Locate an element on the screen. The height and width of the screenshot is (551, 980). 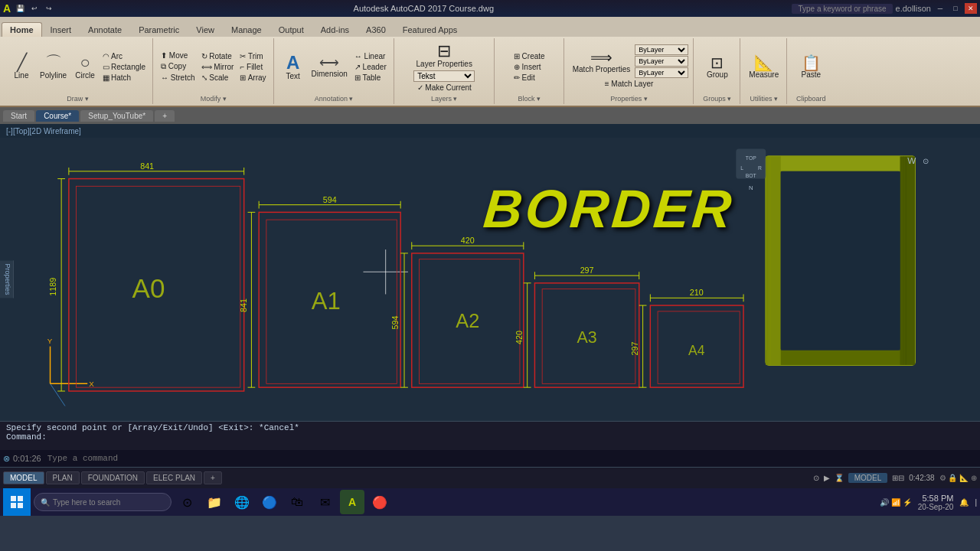
btn-move: ⬆ Move is located at coordinates (178, 55).